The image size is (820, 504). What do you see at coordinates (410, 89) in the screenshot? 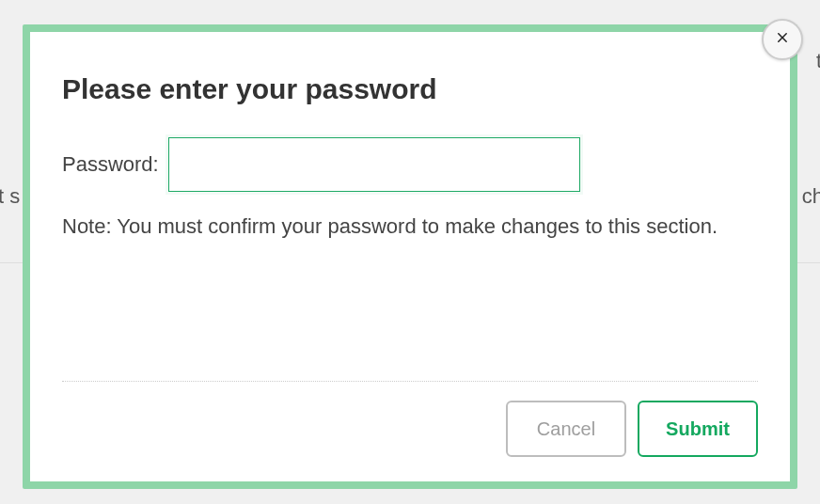
I see `modal-title: Please enter your password` at bounding box center [410, 89].